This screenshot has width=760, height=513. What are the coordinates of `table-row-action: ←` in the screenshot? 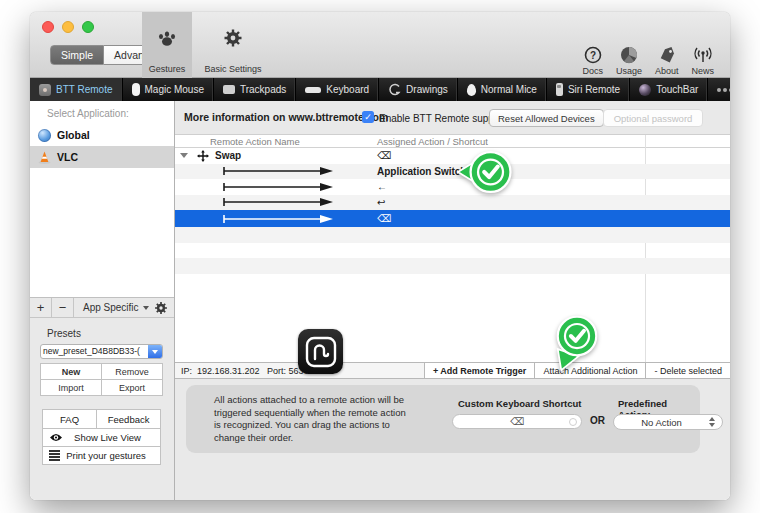 It's located at (452, 187).